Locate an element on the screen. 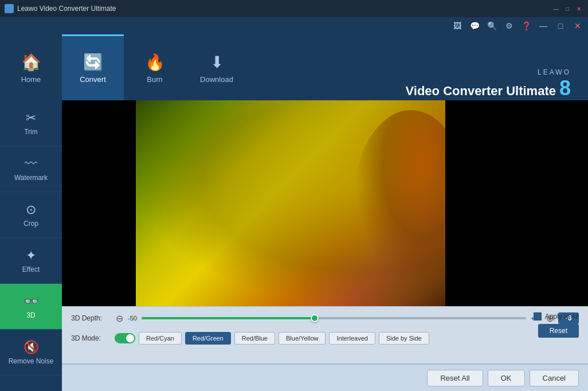 The height and width of the screenshot is (391, 588). sidebar-label-effect: Effect is located at coordinates (31, 269).